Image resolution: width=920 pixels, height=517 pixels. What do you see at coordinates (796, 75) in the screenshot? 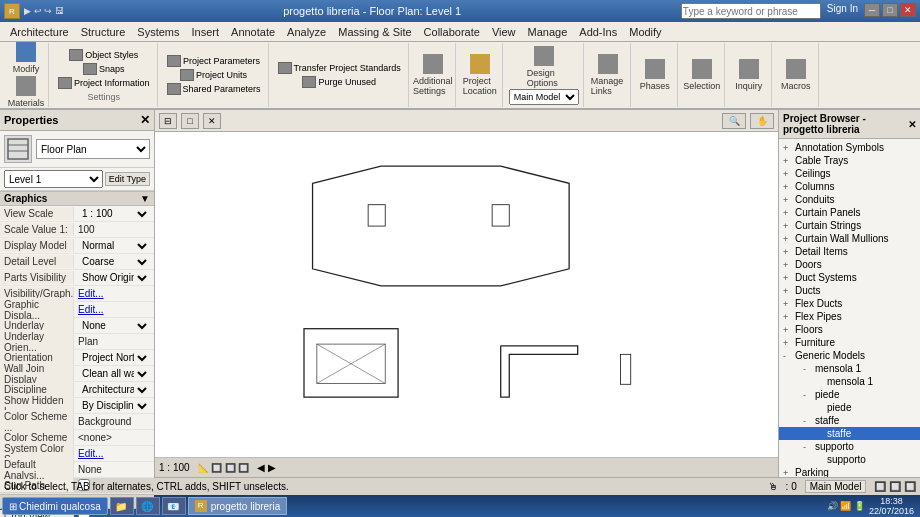
I see `macros-btn: Macros` at bounding box center [796, 75].